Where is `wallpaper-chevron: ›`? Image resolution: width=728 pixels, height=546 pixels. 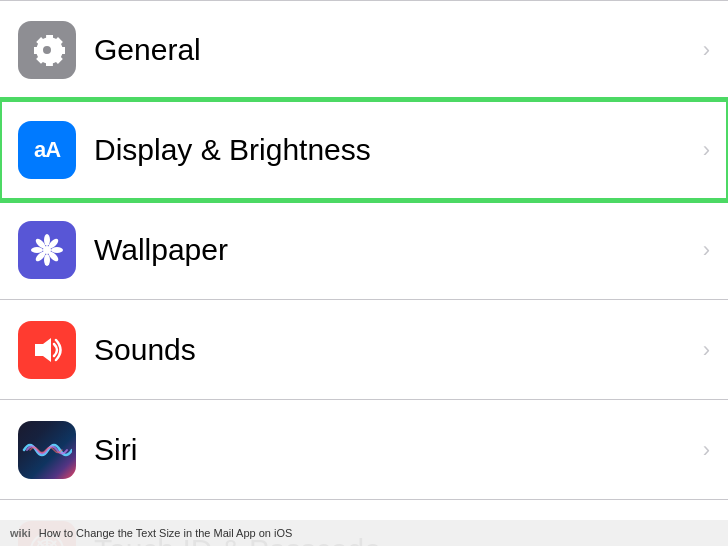 wallpaper-chevron: › is located at coordinates (706, 250).